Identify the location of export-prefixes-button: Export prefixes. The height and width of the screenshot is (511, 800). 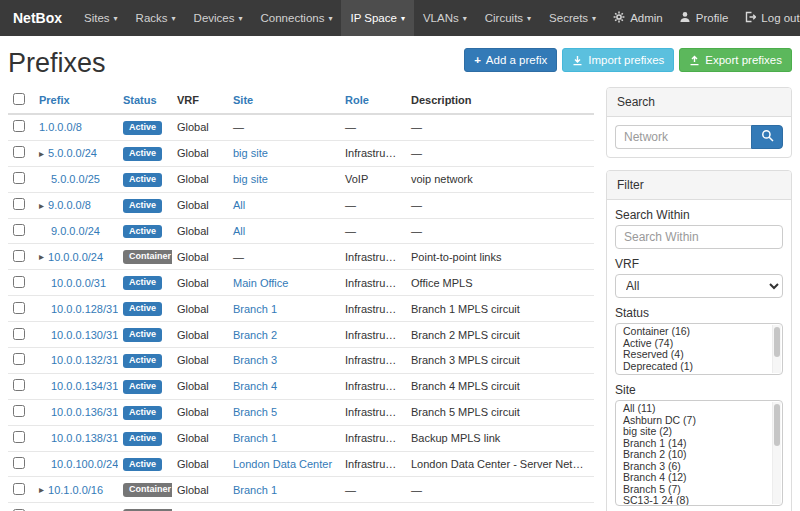
(736, 60).